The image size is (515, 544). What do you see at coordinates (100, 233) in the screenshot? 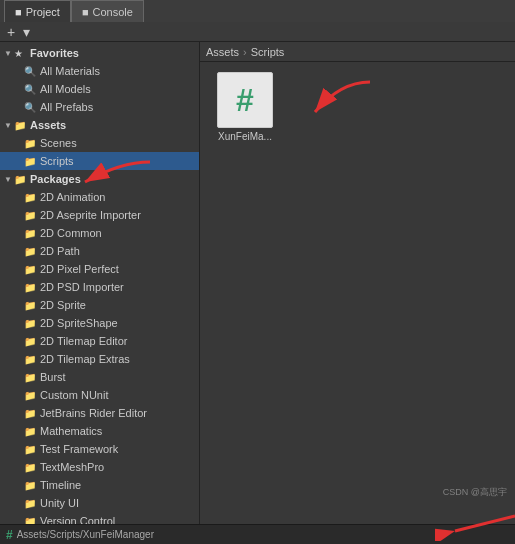
I see `pkg-2d-common: 📁 2D Common` at bounding box center [100, 233].